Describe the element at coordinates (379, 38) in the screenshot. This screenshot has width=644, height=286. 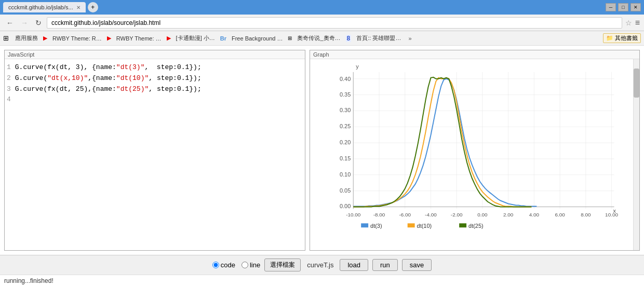
I see `bookmark-lol: 首頁:: 英雄聯盟…` at that location.